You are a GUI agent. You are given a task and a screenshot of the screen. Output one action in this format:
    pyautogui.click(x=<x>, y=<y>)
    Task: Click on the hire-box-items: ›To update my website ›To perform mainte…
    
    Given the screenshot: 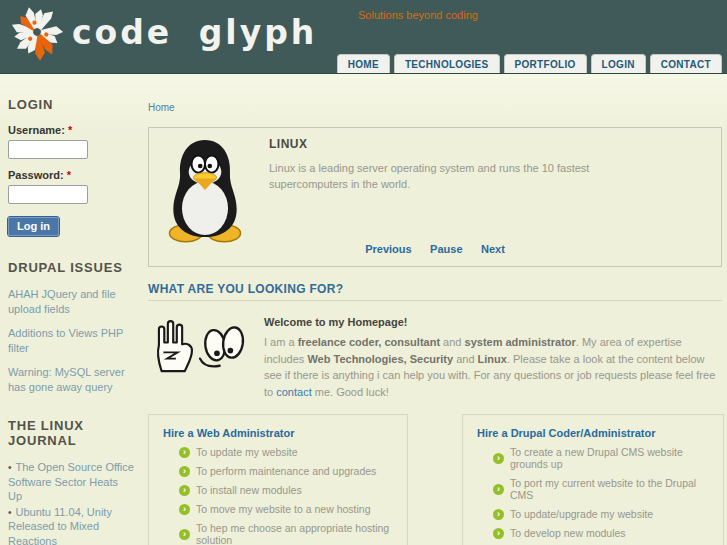 What is the action you would take?
    pyautogui.click(x=278, y=496)
    